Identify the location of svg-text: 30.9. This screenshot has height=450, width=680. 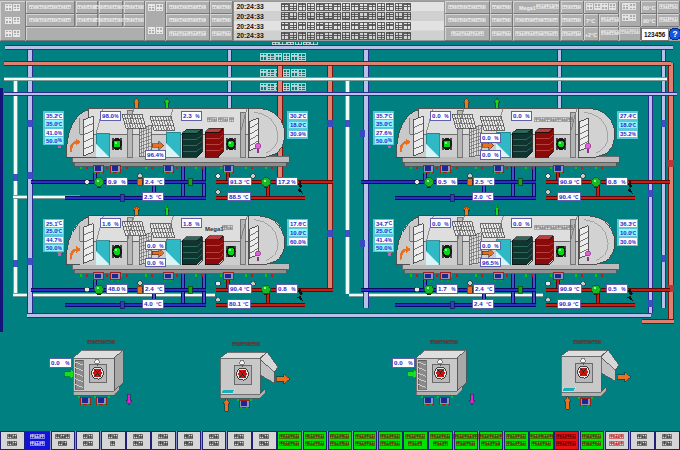
(296, 134).